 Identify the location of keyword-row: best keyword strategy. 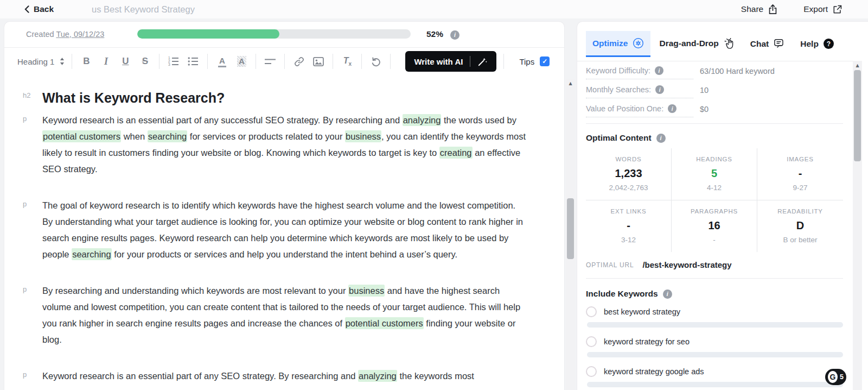
(714, 312).